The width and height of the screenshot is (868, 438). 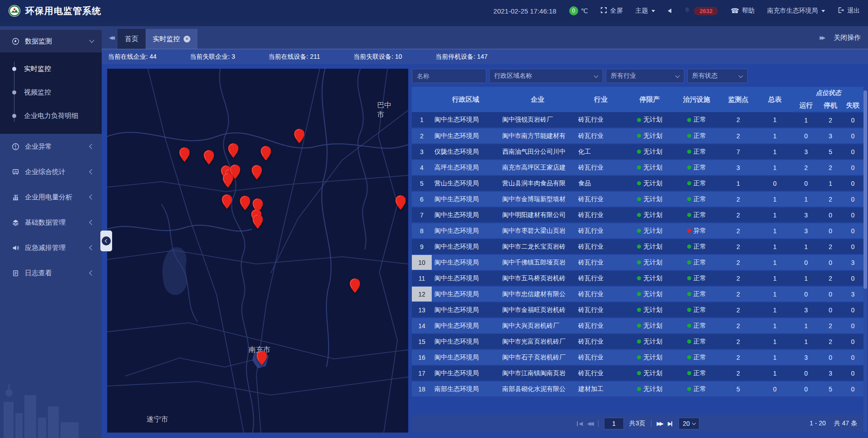 What do you see at coordinates (660, 424) in the screenshot?
I see `next-page-button: ▶▶` at bounding box center [660, 424].